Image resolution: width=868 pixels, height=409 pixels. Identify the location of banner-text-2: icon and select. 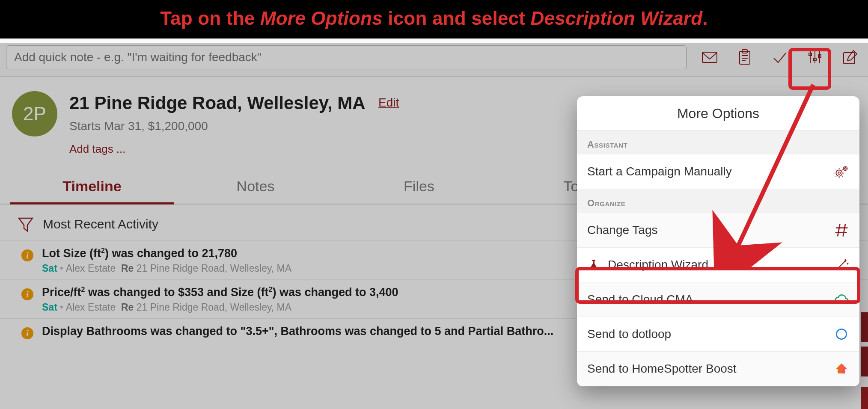
(457, 18).